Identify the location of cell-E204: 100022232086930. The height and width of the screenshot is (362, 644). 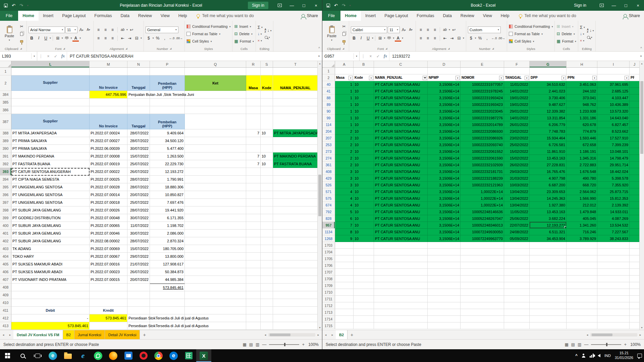
(482, 131).